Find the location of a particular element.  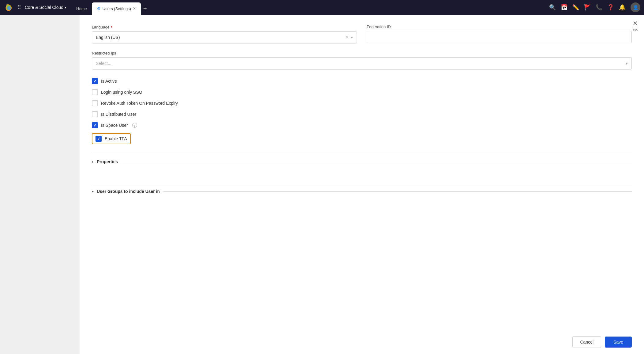

language-group: Language • English (US) ✕ ▾ is located at coordinates (224, 34).